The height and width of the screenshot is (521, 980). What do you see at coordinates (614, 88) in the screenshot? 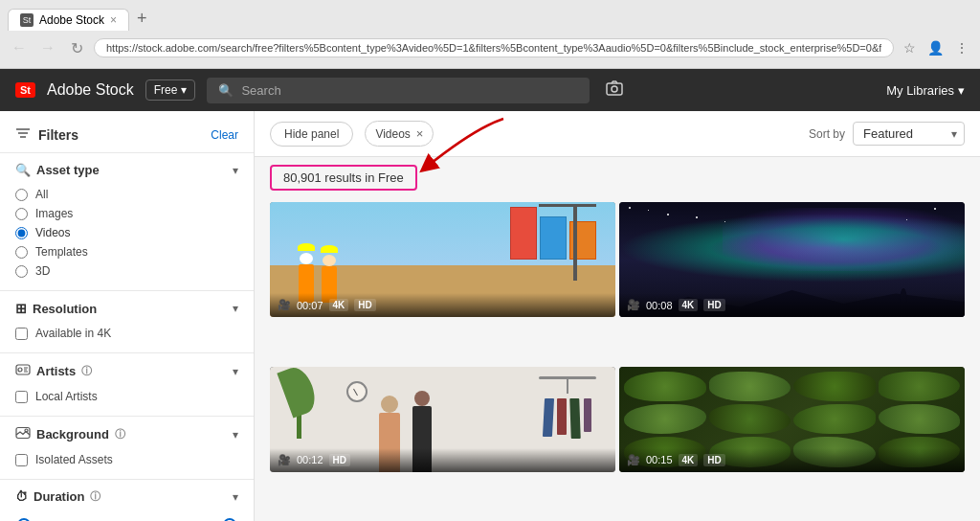
I see `camera-icon` at bounding box center [614, 88].